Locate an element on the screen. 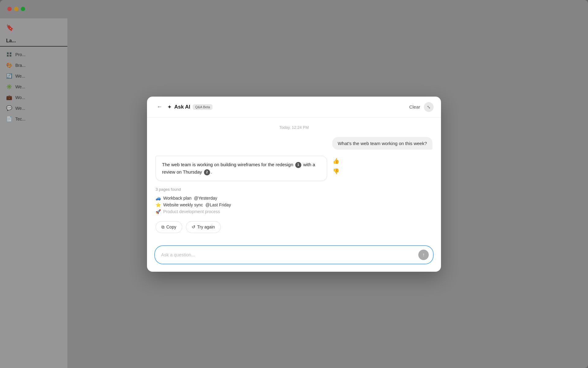 The image size is (588, 368). input-area: ↑ is located at coordinates (294, 255).